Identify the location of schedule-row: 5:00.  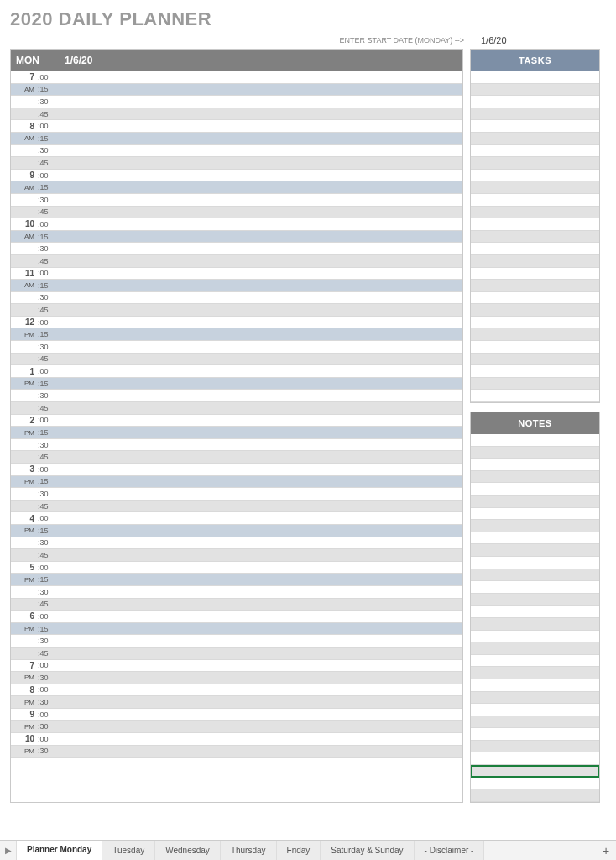
(237, 568).